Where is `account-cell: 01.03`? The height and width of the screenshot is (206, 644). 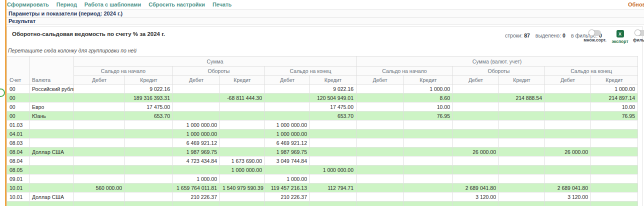 account-cell: 01.03 is located at coordinates (18, 125).